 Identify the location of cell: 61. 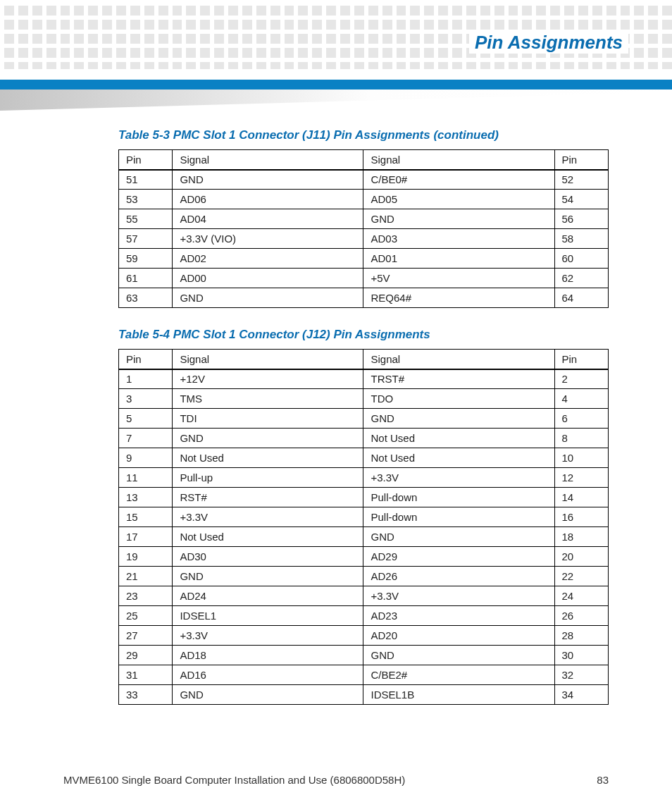
(146, 278).